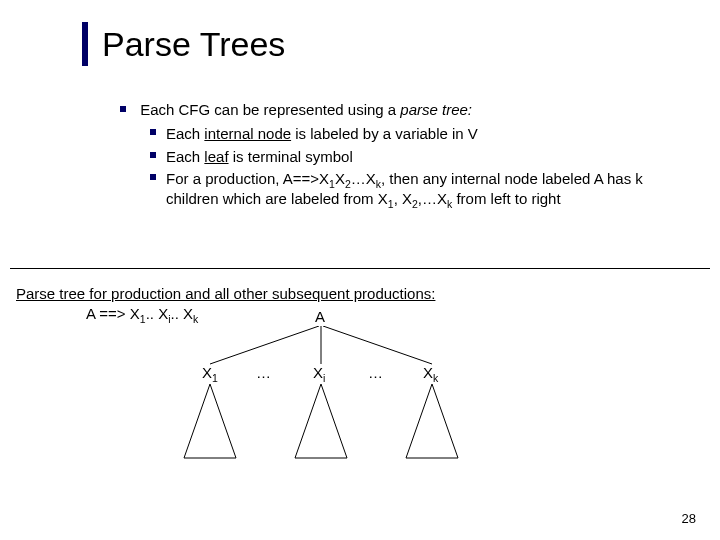 Image resolution: width=720 pixels, height=540 pixels. What do you see at coordinates (184, 44) in the screenshot?
I see `slide-title-block: Parse Trees` at bounding box center [184, 44].